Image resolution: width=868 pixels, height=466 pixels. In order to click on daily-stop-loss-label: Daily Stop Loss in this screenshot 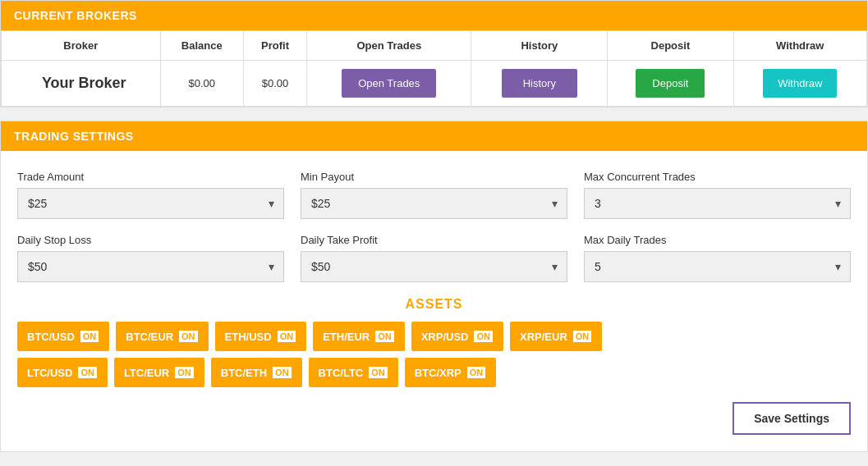, I will do `click(151, 240)`.